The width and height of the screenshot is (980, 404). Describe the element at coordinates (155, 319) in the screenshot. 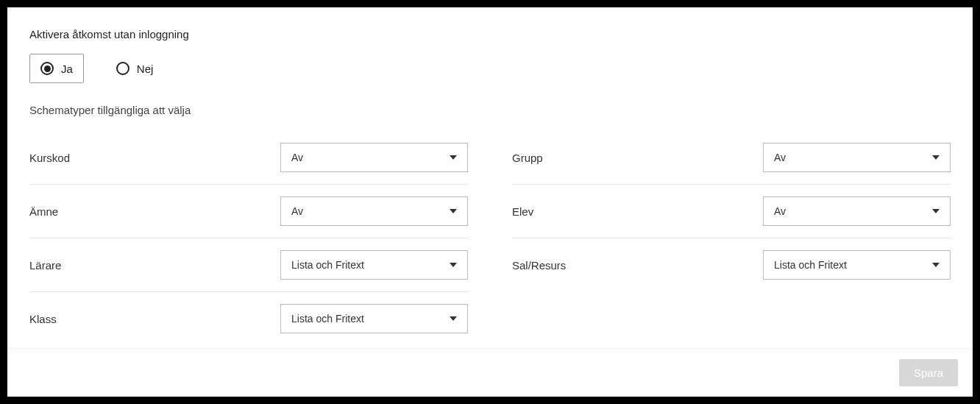

I see `label-klass: Klass` at that location.